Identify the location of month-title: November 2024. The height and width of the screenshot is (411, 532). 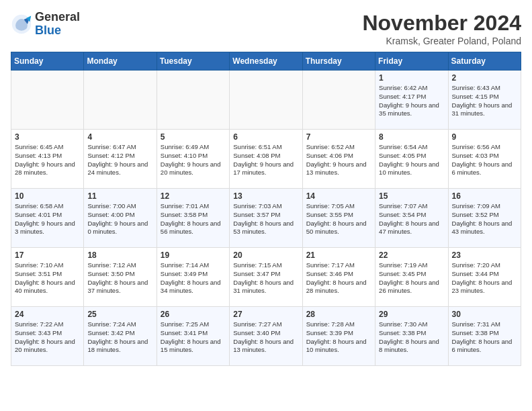
(442, 23).